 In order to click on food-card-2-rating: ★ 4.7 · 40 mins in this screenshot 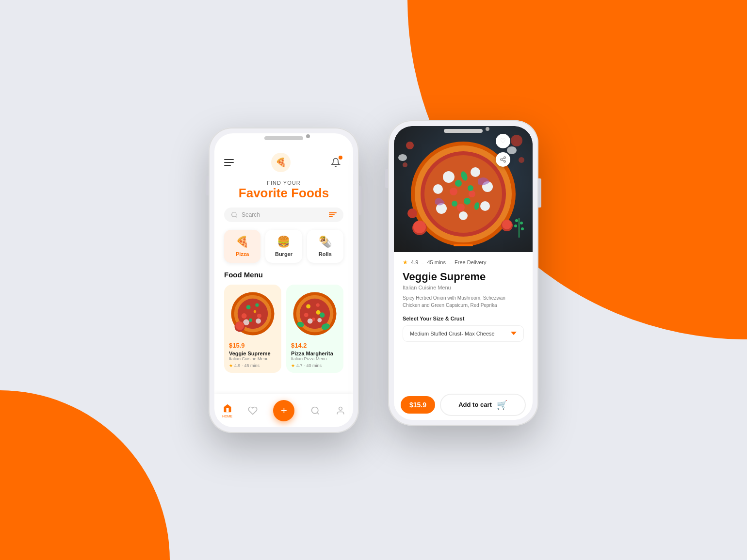, I will do `click(315, 366)`.